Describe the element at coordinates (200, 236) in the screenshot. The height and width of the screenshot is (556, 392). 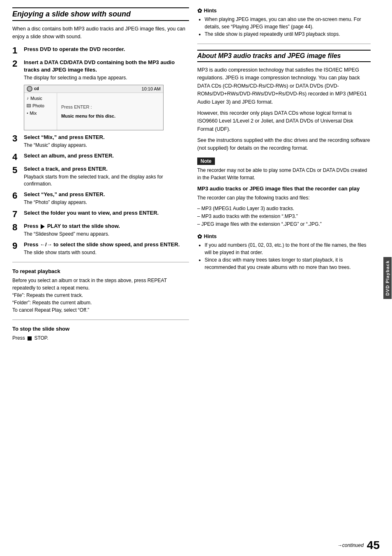
I see `hints-gear-icon-2: ✿` at that location.